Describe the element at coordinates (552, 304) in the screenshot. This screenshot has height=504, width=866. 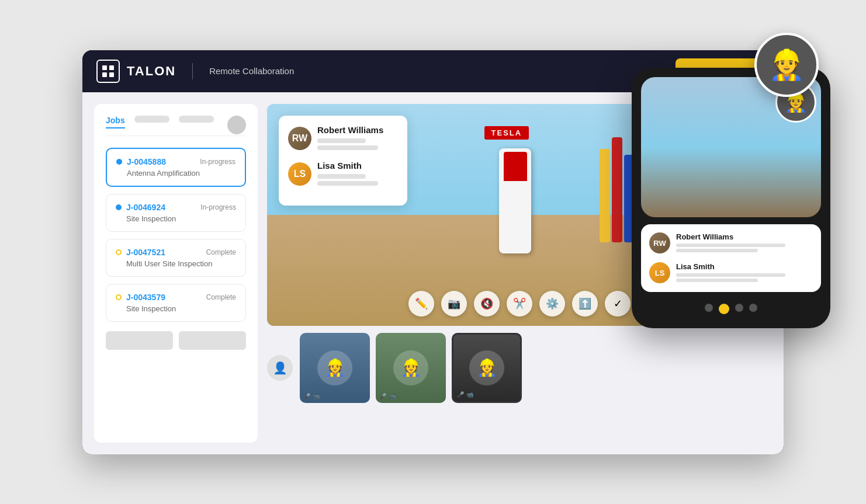
I see `control-settings: ⚙️` at that location.